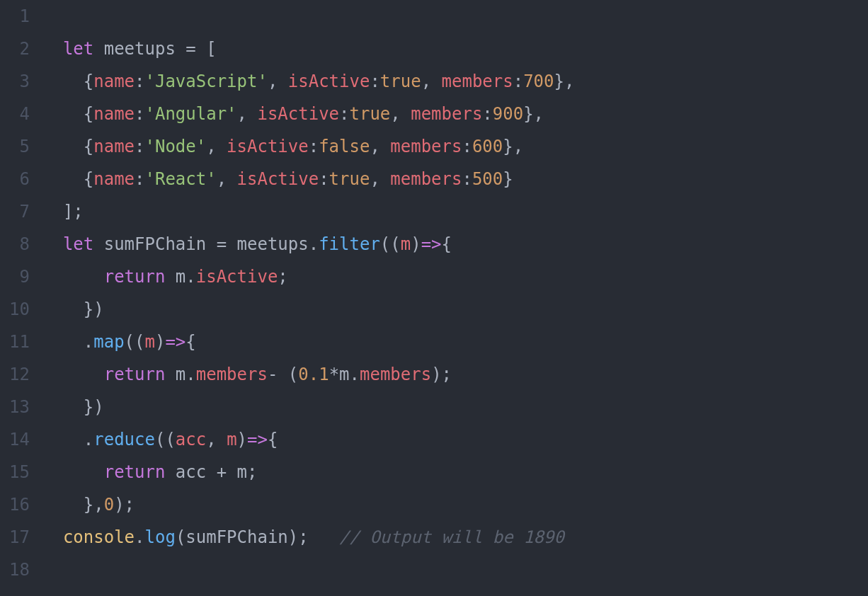 The width and height of the screenshot is (868, 596). I want to click on code-line: console.log(sumFPChain); // Output will …, so click(309, 537).